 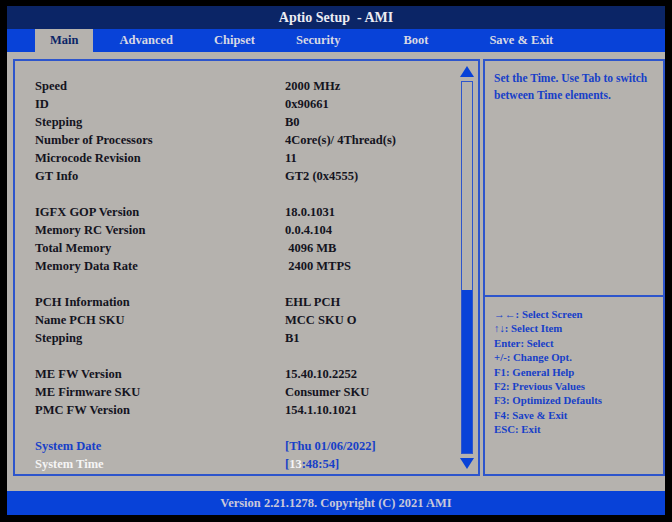 What do you see at coordinates (467, 464) in the screenshot?
I see `scroll-down-button` at bounding box center [467, 464].